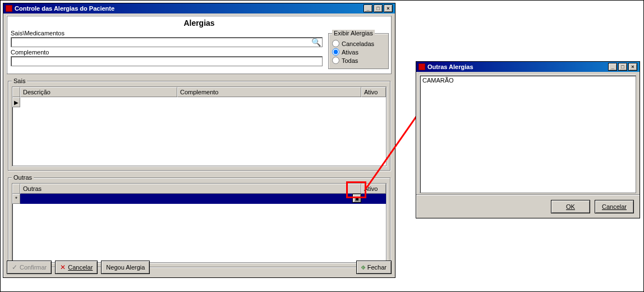 The width and height of the screenshot is (644, 292). I want to click on open-outras-dialog-button: ▣, so click(357, 198).